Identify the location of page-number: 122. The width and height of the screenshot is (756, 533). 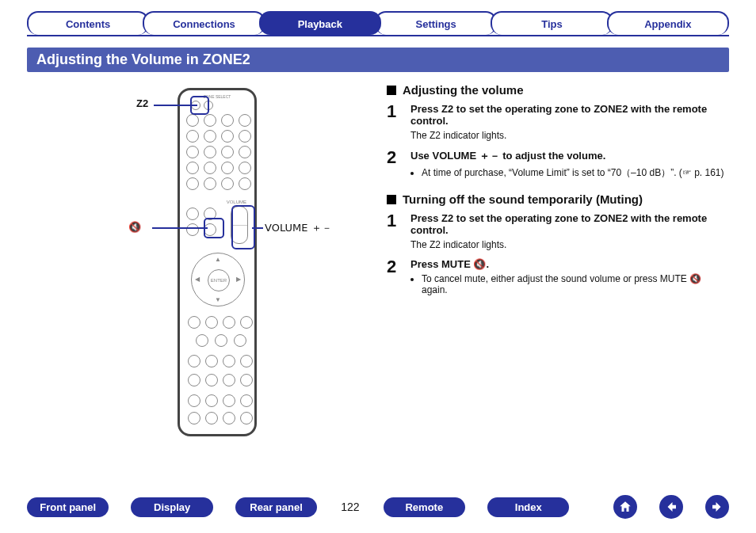
(350, 507).